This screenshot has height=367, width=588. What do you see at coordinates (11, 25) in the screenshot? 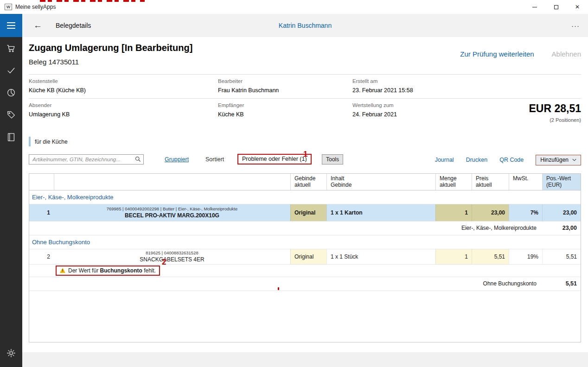
I see `hamburger-icon` at bounding box center [11, 25].